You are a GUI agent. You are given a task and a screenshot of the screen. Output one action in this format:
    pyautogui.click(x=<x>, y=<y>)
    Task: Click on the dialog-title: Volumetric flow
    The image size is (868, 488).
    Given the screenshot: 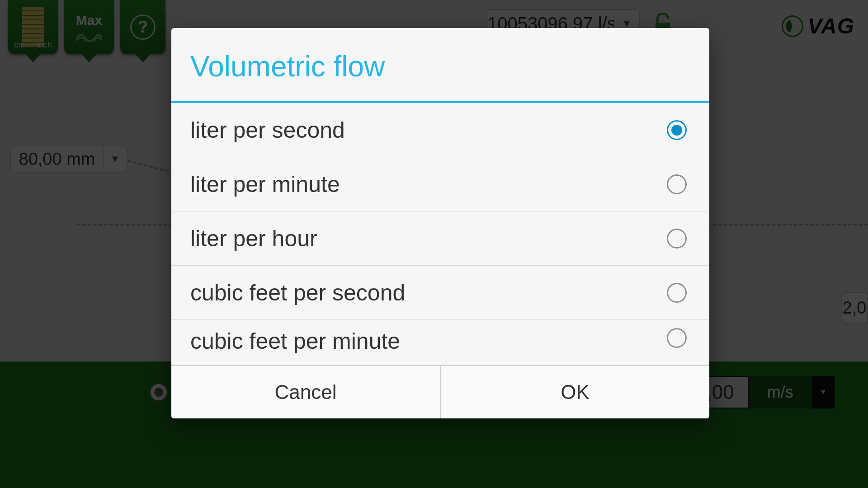 What is the action you would take?
    pyautogui.click(x=440, y=65)
    